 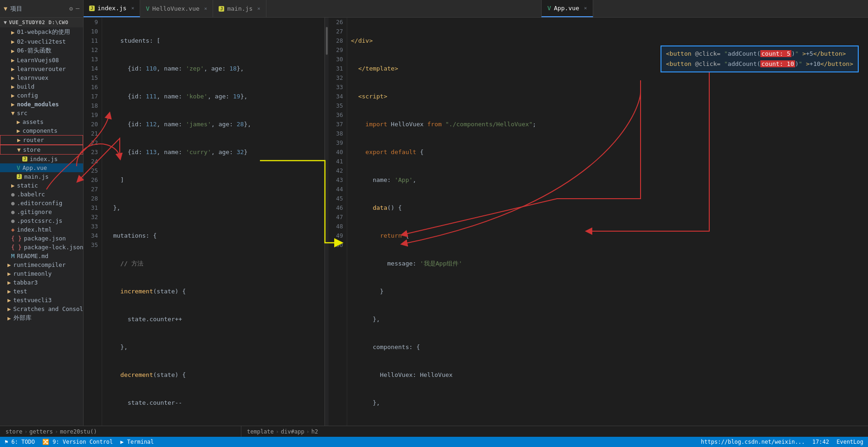 What do you see at coordinates (42, 309) in the screenshot?
I see `sidebar-item-scratches: ▶ Scratches and Consoles` at bounding box center [42, 309].